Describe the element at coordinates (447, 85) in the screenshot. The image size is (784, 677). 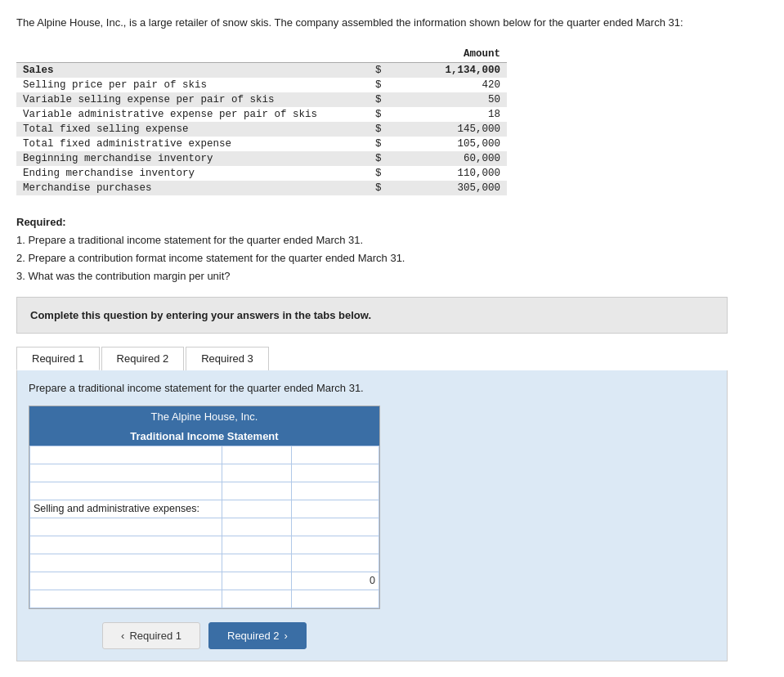
I see `table-cell-amount: 420` at that location.